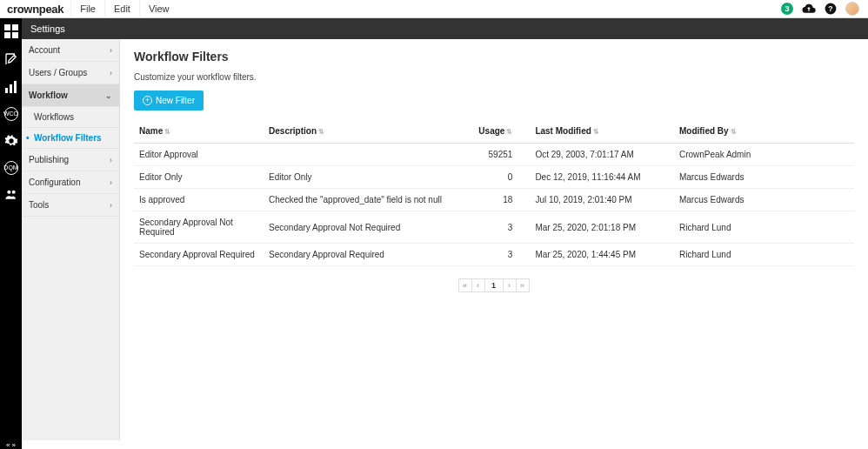  I want to click on table-row: Editor Approval59251Oct 29, 2003, 7:01:1…, so click(494, 155).